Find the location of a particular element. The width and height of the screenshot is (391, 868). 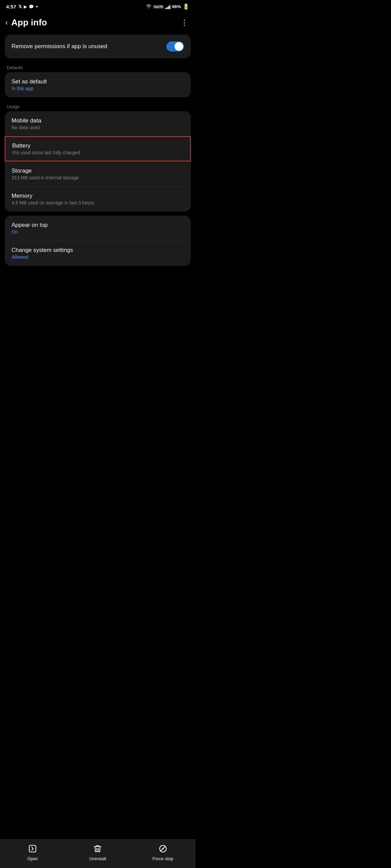

storage-row: Storage 313 MB used in Internal storage is located at coordinates (98, 174).